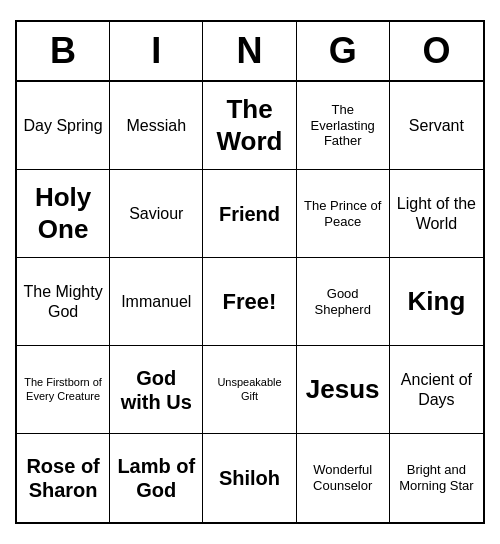  What do you see at coordinates (156, 214) in the screenshot?
I see `cell-text-6: Saviour` at bounding box center [156, 214].